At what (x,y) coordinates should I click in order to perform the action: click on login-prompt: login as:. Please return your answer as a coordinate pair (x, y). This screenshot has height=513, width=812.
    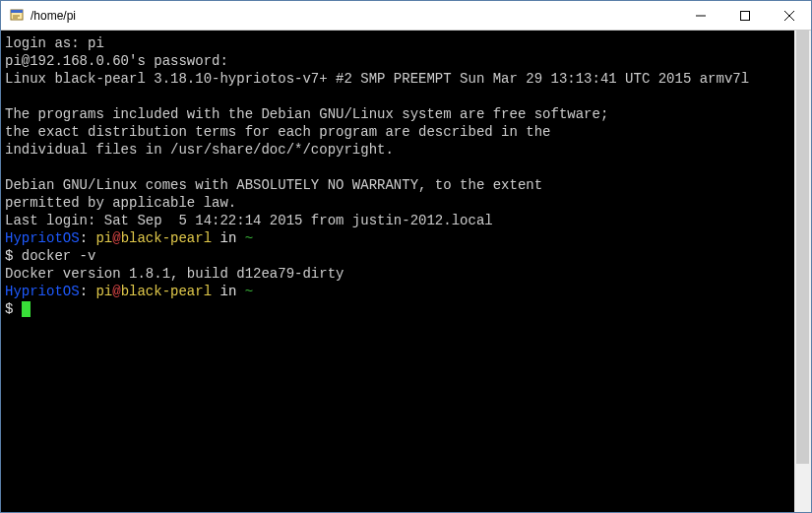
    Looking at the image, I should click on (46, 43).